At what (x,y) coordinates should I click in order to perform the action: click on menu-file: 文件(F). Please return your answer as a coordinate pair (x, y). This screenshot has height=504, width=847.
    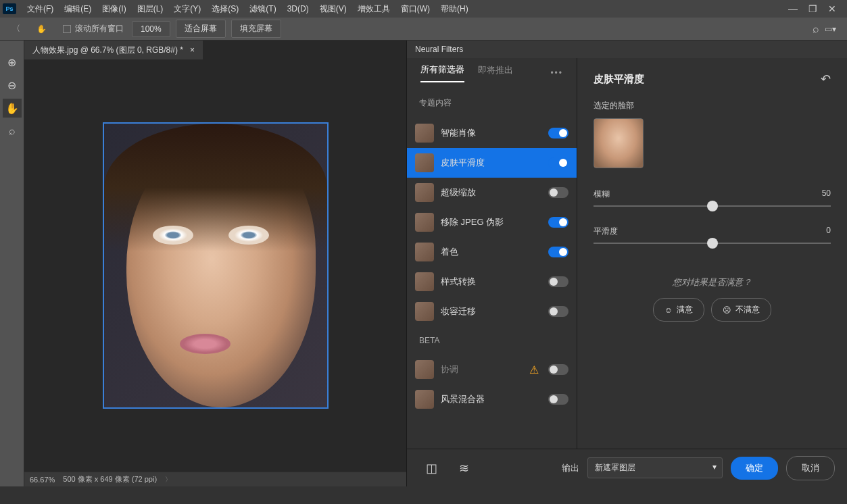
    Looking at the image, I should click on (41, 9).